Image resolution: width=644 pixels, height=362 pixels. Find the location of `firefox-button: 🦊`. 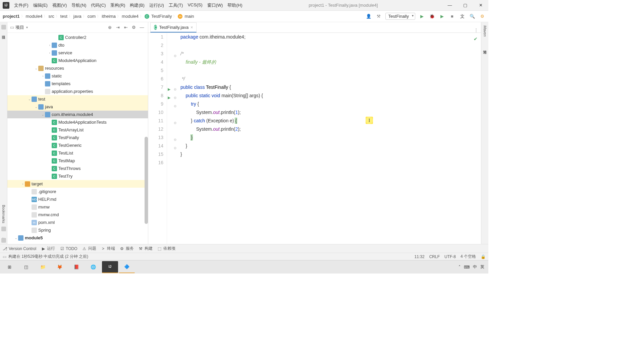

firefox-button: 🦊 is located at coordinates (60, 267).